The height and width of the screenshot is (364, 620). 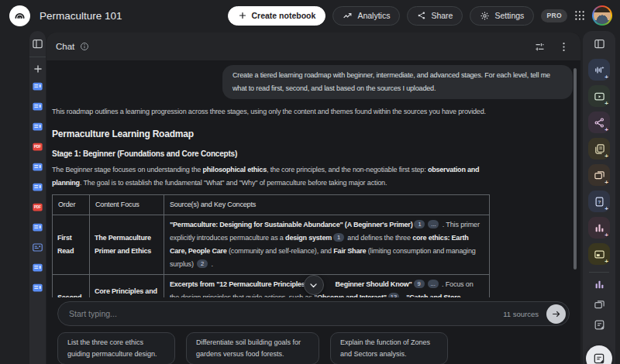 I want to click on settings-button: Settings, so click(x=502, y=15).